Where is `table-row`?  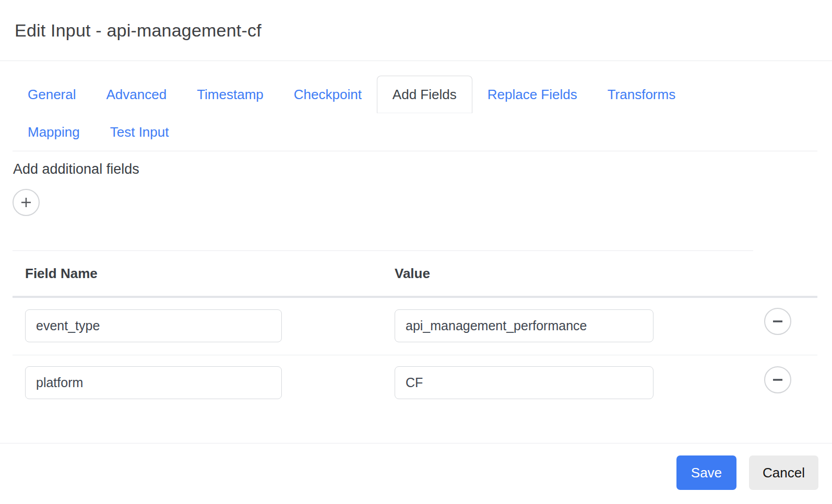 table-row is located at coordinates (416, 327).